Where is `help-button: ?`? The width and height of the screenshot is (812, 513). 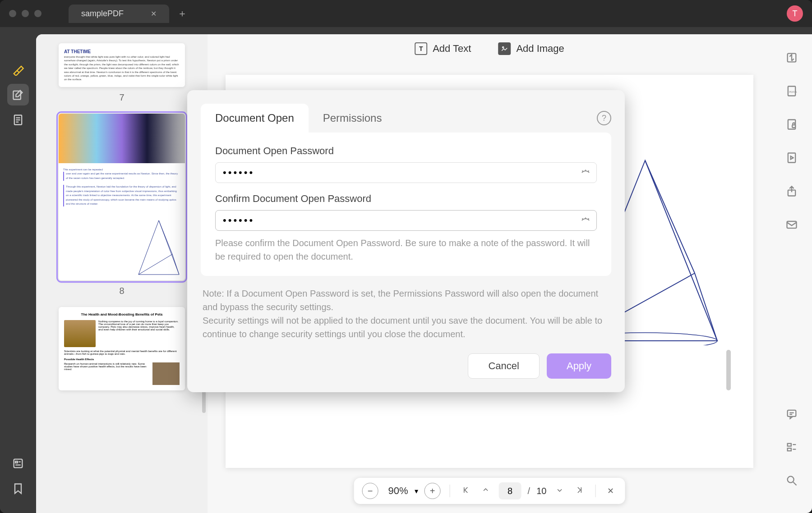
help-button: ? is located at coordinates (604, 118).